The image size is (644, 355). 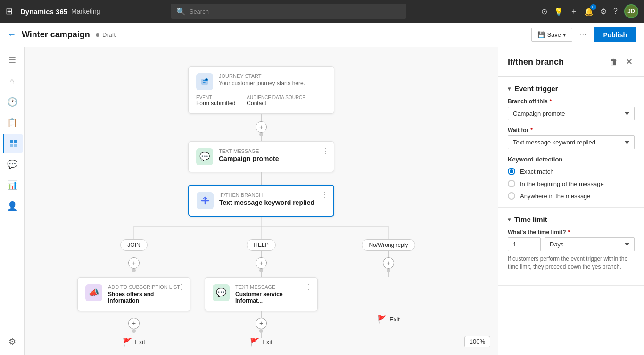 I want to click on sub-header: ← Winter campaign Draft 💾 Save ▾ ··· Pub…, so click(x=322, y=35).